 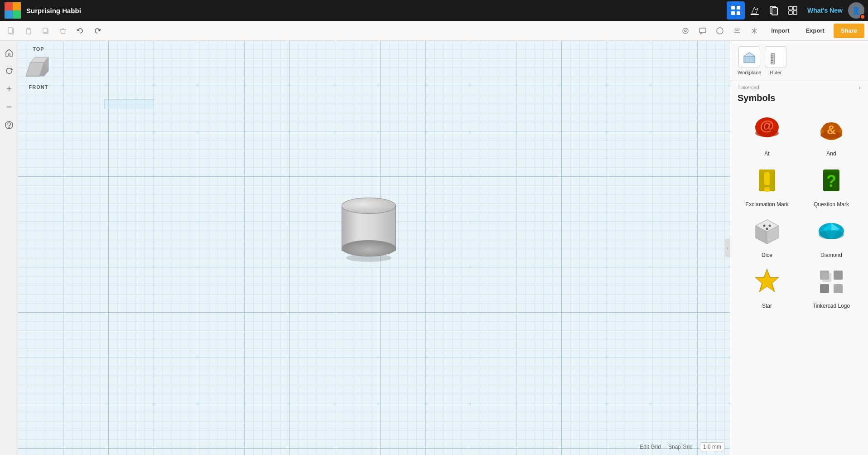 What do you see at coordinates (46, 31) in the screenshot?
I see `duplicate-button` at bounding box center [46, 31].